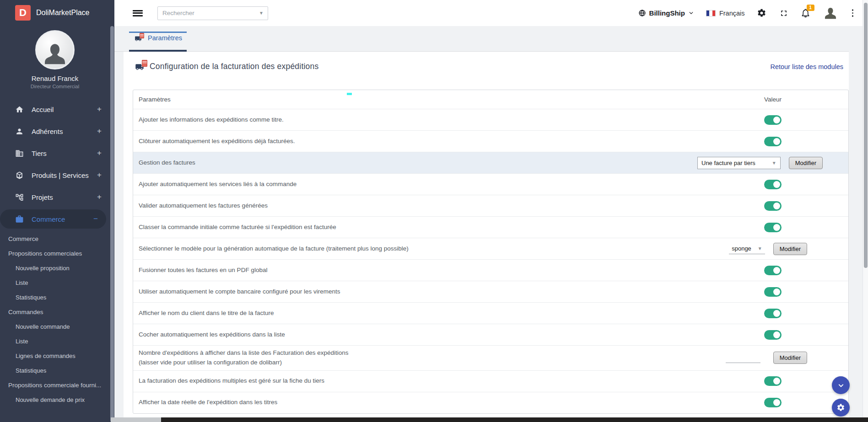 The height and width of the screenshot is (422, 868). Describe the element at coordinates (739, 163) in the screenshot. I see `invoice-mode-select: Une facture par tiers▼` at that location.